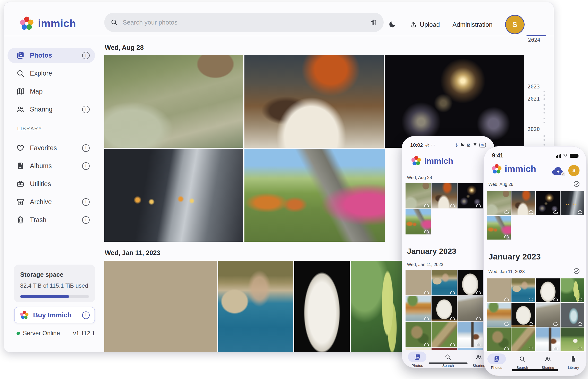  What do you see at coordinates (51, 55) in the screenshot?
I see `sidebar-item-photos: Photosi` at bounding box center [51, 55].